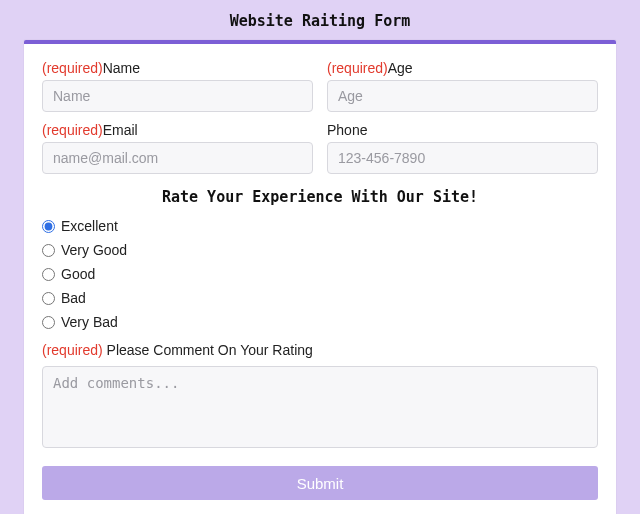 The height and width of the screenshot is (514, 640). What do you see at coordinates (320, 350) in the screenshot?
I see `comment-label: (required) Please Comment On Your Rating` at bounding box center [320, 350].